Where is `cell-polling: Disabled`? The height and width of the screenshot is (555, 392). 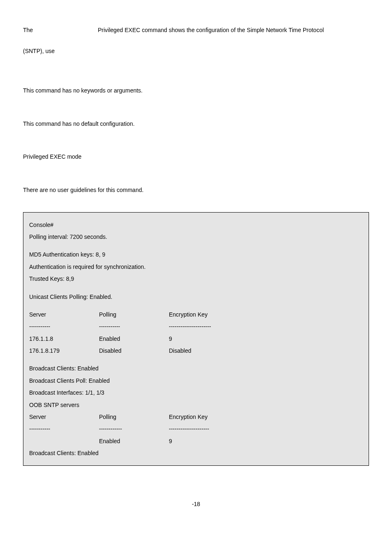
cell-polling: Disabled is located at coordinates (134, 351).